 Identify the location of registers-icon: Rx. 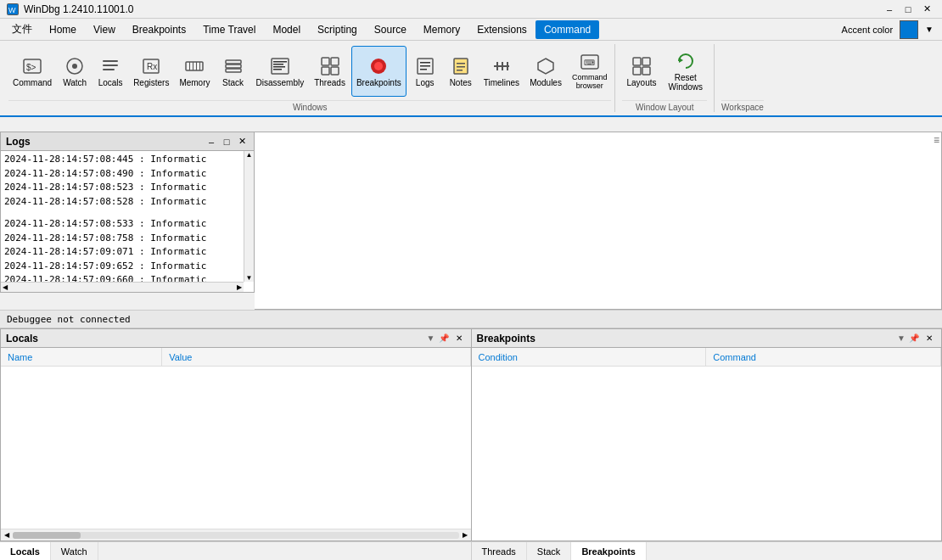
(151, 66).